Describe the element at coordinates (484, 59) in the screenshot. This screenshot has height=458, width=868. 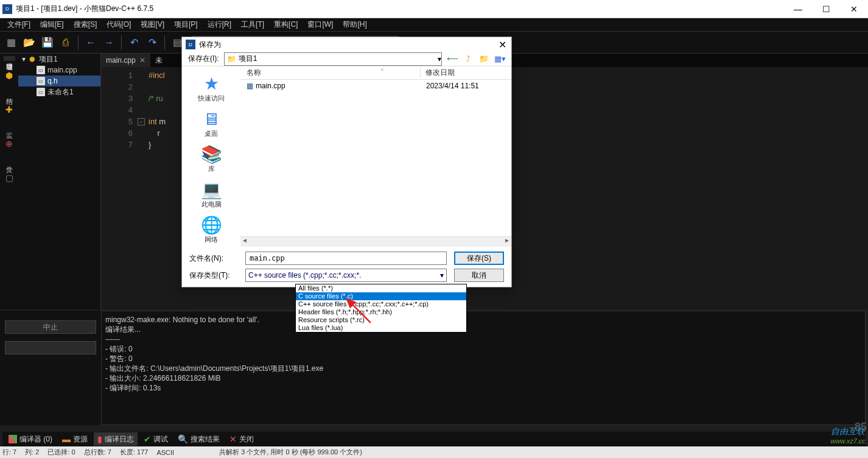
I see `new-folder-icon: 📁` at that location.